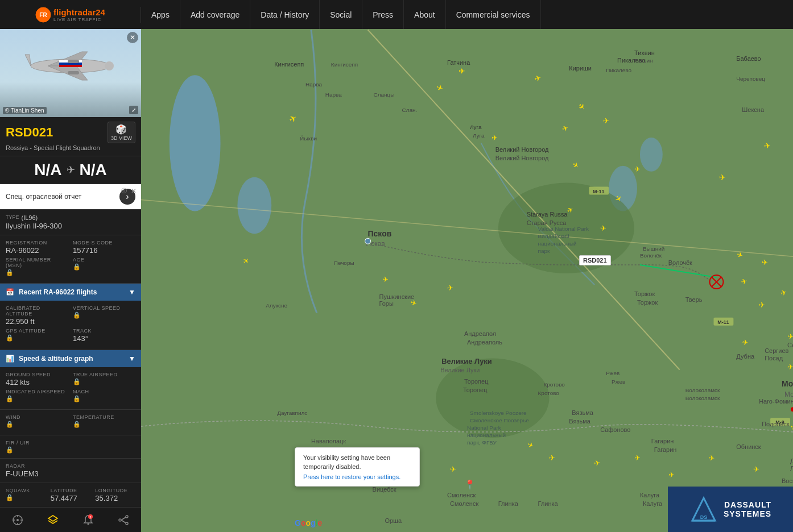 The image size is (793, 532). Describe the element at coordinates (380, 234) in the screenshot. I see `svg-text: Псков` at that location.